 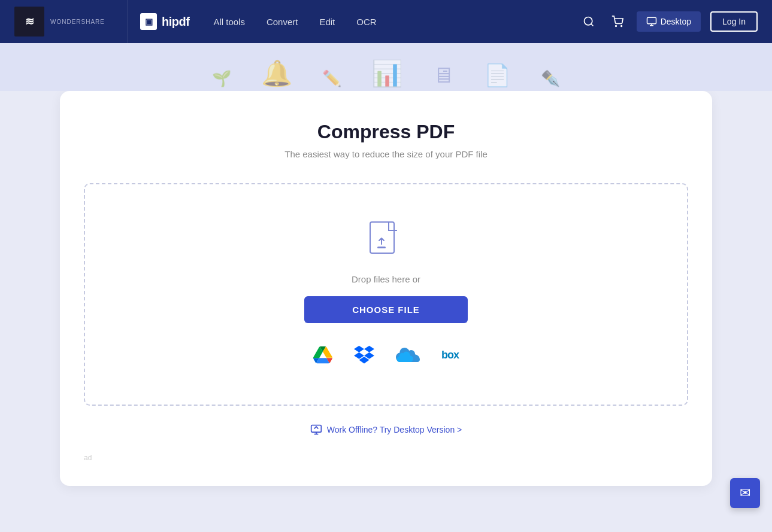 I want to click on deco-chart-icon: 📊, so click(x=387, y=73).